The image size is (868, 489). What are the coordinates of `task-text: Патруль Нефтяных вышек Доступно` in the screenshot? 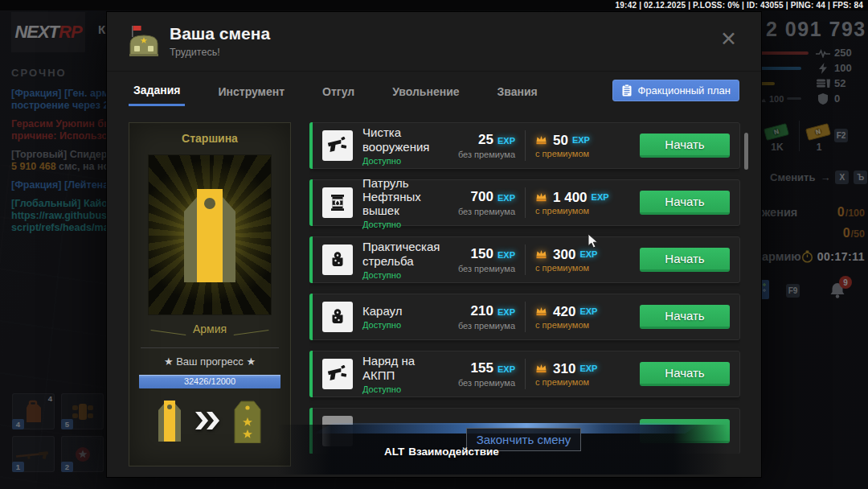 It's located at (402, 203).